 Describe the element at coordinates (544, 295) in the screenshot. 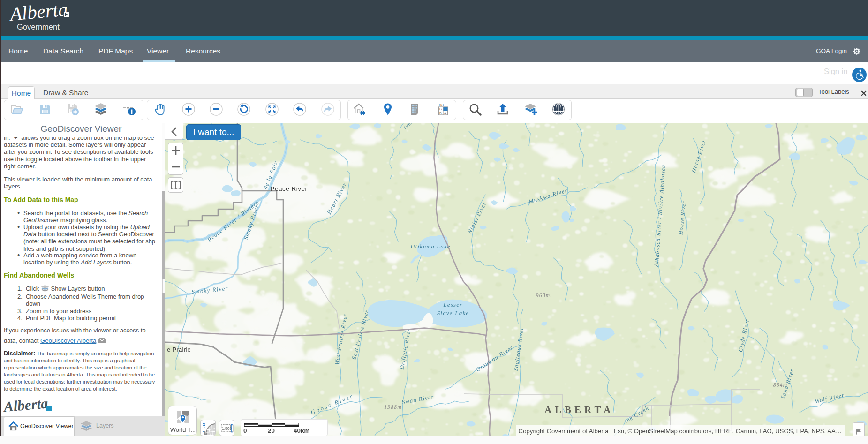

I see `svg-text: 968m.` at that location.